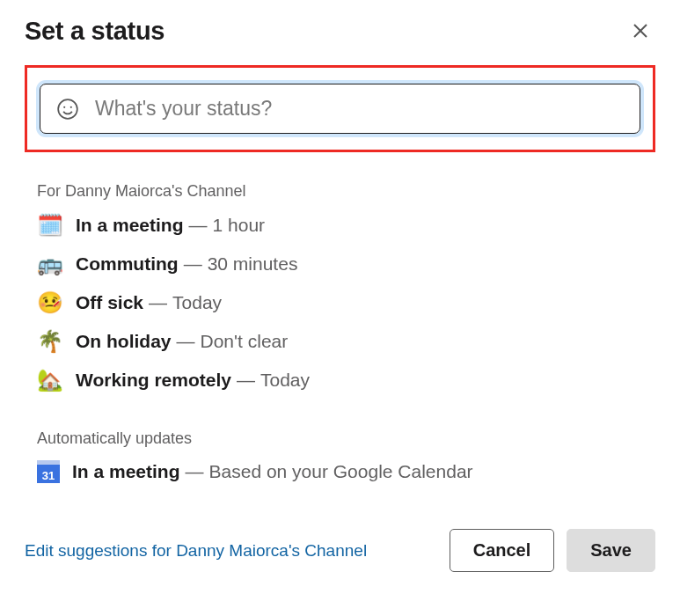  I want to click on auto-updates-header: Automatically updates, so click(347, 438).